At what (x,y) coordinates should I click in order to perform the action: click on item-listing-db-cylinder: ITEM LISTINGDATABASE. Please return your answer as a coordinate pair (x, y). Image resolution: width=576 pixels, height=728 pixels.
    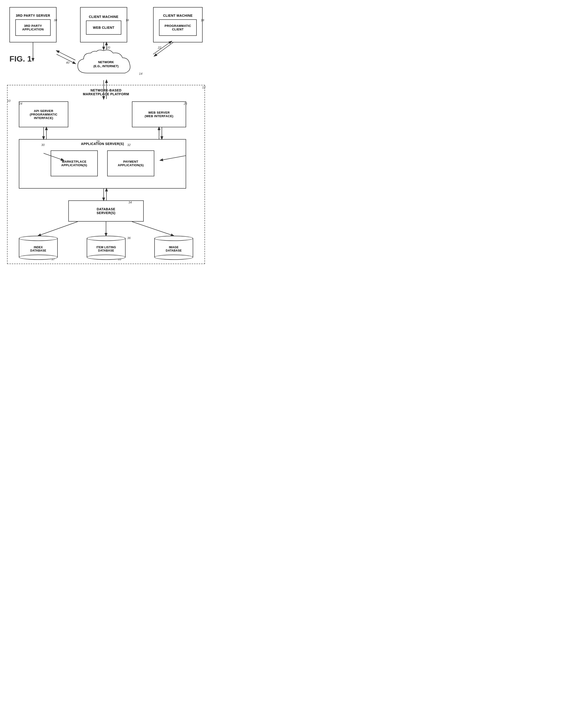
    Looking at the image, I should click on (106, 248).